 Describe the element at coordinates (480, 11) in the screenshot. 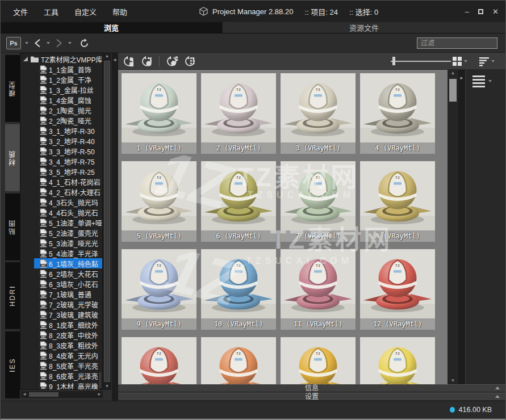

I see `maximize-button` at that location.